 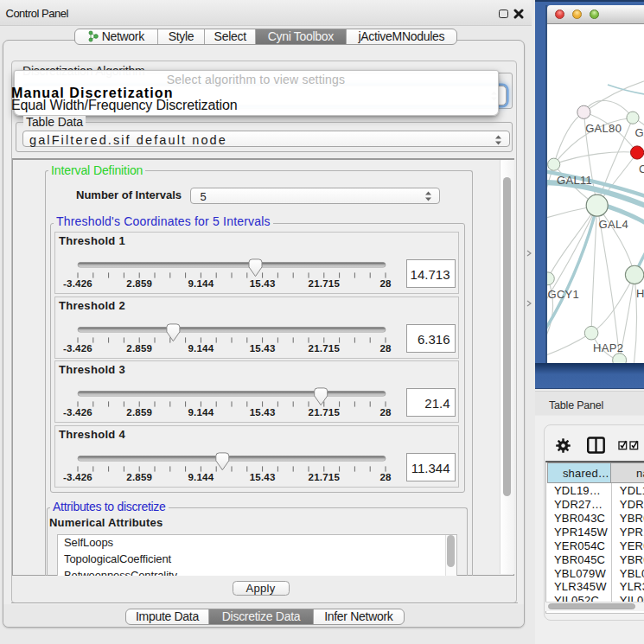 I want to click on svg-text: GCY1, so click(x=564, y=294).